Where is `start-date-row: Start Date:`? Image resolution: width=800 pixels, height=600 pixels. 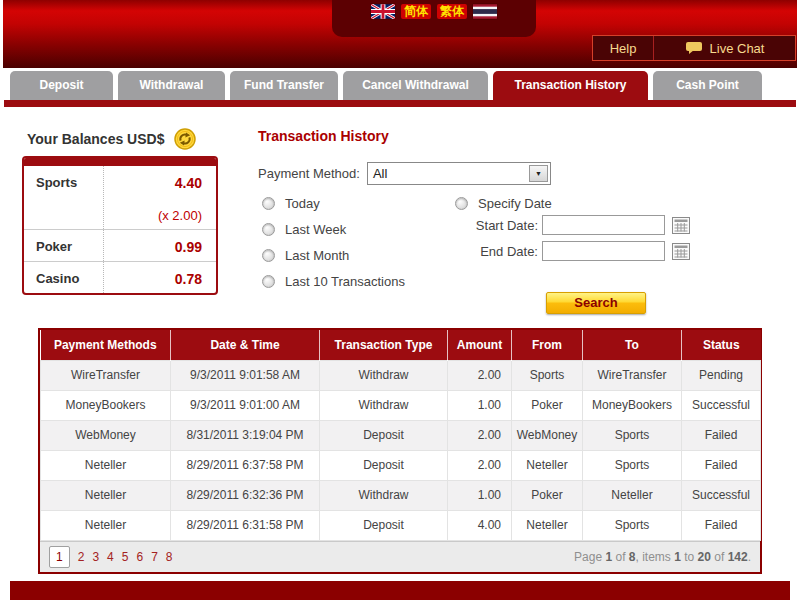 start-date-row: Start Date: is located at coordinates (571, 225).